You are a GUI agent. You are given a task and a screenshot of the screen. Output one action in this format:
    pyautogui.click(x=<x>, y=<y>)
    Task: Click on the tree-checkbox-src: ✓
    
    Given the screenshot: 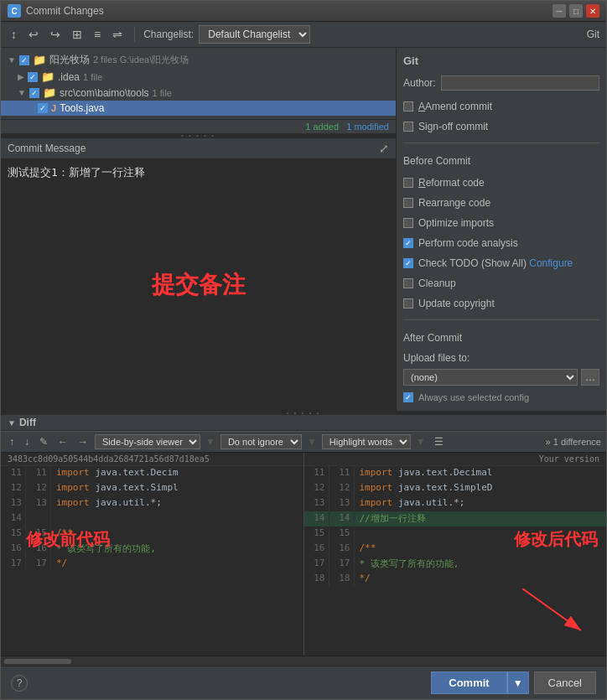 What is the action you would take?
    pyautogui.click(x=34, y=93)
    